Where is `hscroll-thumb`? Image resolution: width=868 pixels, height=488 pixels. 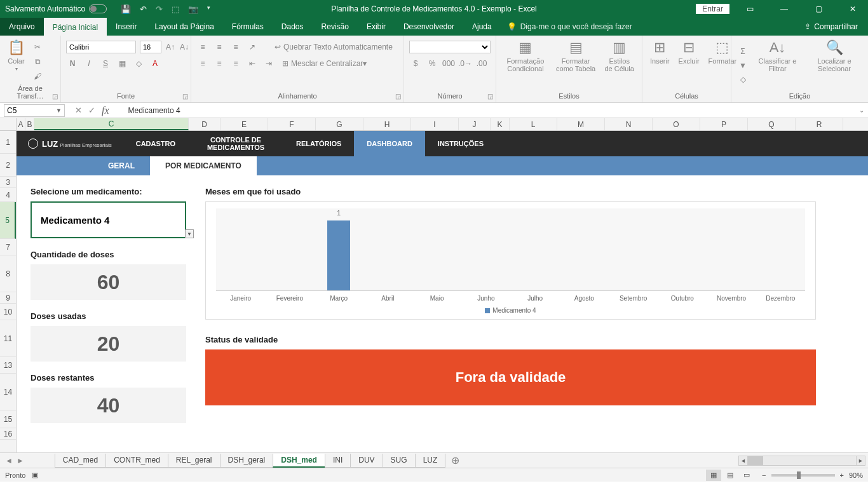
hscroll-thumb is located at coordinates (756, 461).